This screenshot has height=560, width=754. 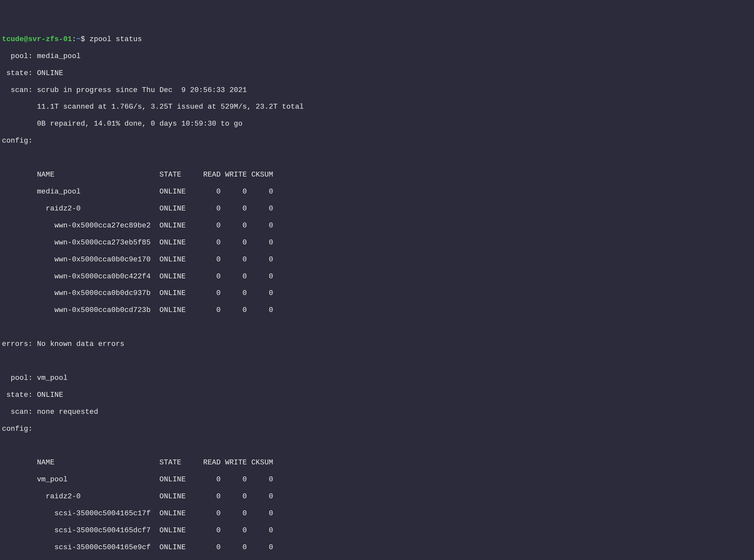 What do you see at coordinates (81, 344) in the screenshot?
I see `errors-value: No known data errors` at bounding box center [81, 344].